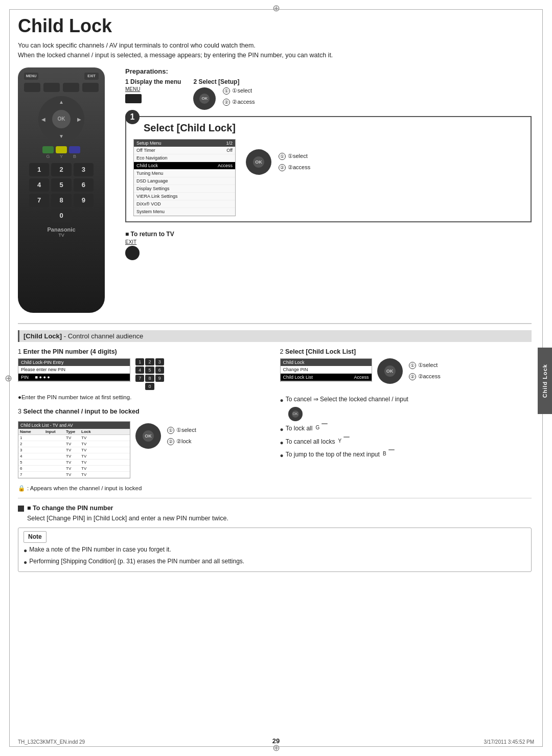 The height and width of the screenshot is (756, 552). I want to click on dpad-up: ▲, so click(61, 102).